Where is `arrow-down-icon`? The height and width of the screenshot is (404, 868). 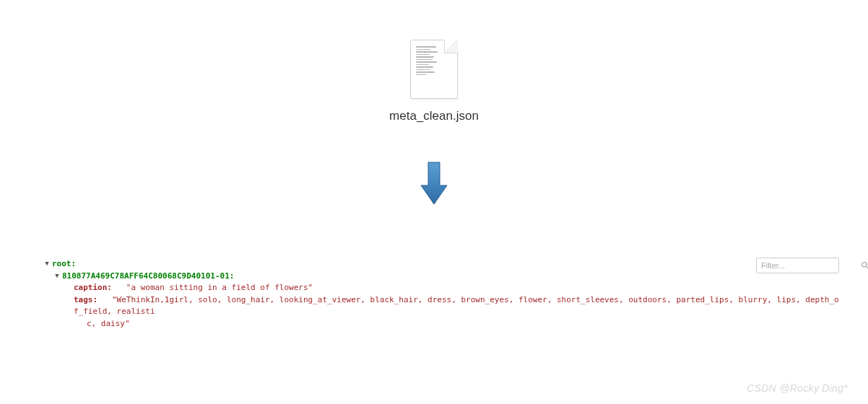
arrow-down-icon is located at coordinates (434, 185).